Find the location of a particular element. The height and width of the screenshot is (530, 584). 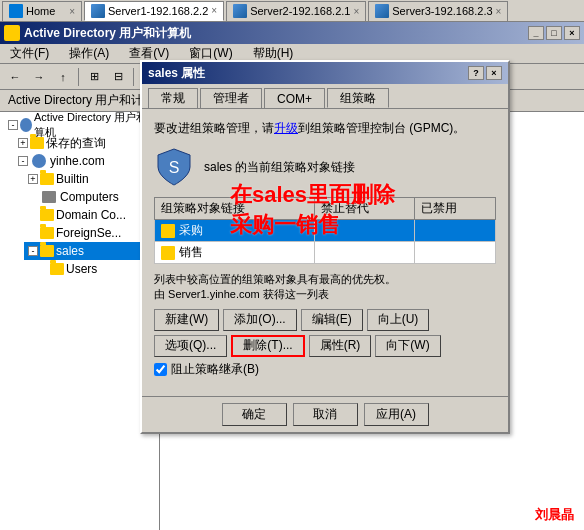

yinhe-expand: - is located at coordinates (23, 161).